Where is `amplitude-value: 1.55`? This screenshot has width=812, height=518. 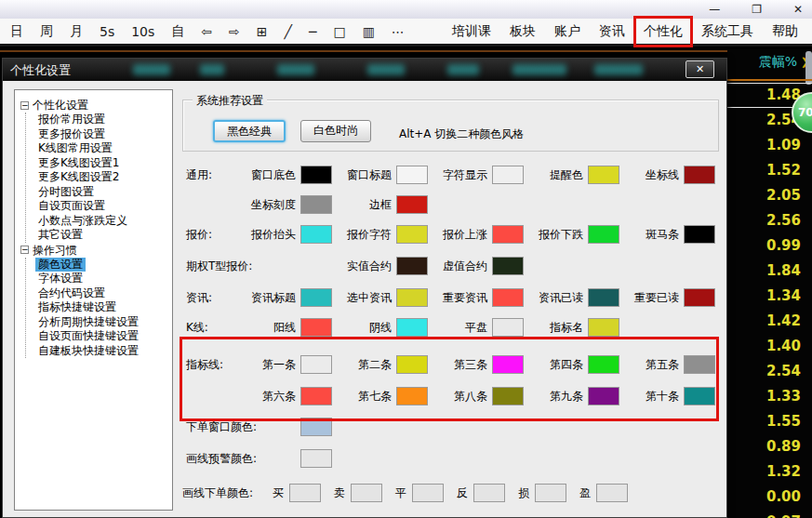 amplitude-value: 1.55 is located at coordinates (770, 422).